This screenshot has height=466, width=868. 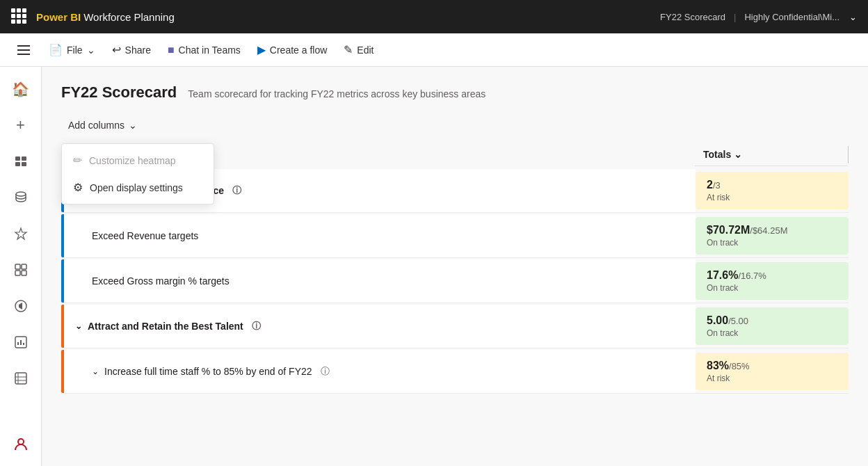 What do you see at coordinates (21, 378) in the screenshot?
I see `sidebar-item-scorecard` at bounding box center [21, 378].